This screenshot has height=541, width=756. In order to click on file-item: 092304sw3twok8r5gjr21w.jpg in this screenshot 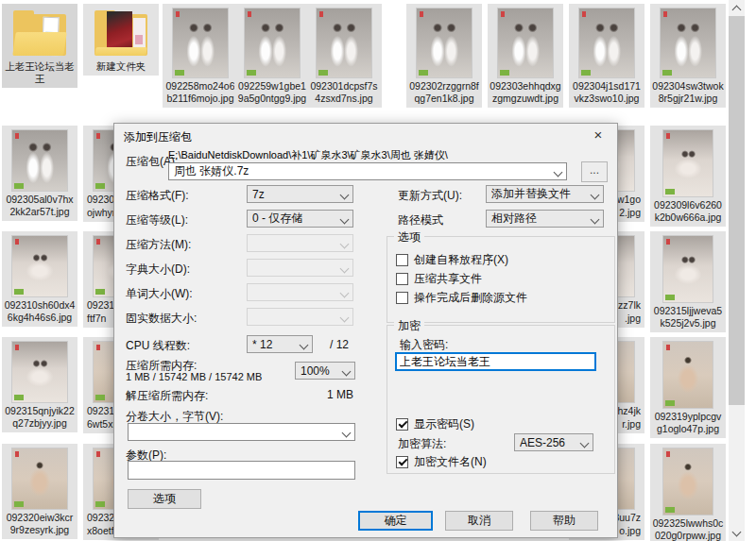, I will do `click(688, 56)`.